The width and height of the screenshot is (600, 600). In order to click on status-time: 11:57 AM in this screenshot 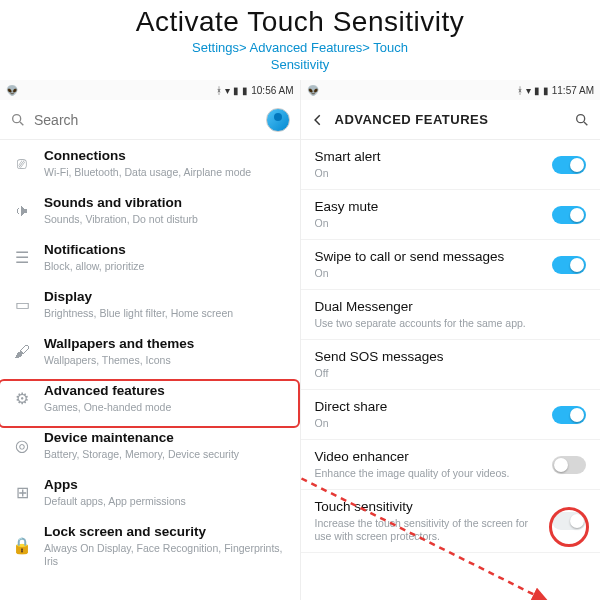, I will do `click(573, 90)`.